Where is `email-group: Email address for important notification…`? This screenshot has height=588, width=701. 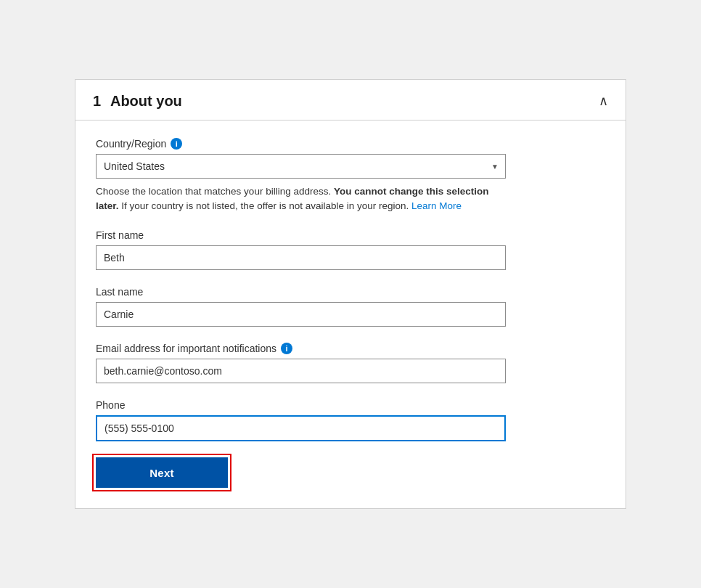 email-group: Email address for important notification… is located at coordinates (350, 363).